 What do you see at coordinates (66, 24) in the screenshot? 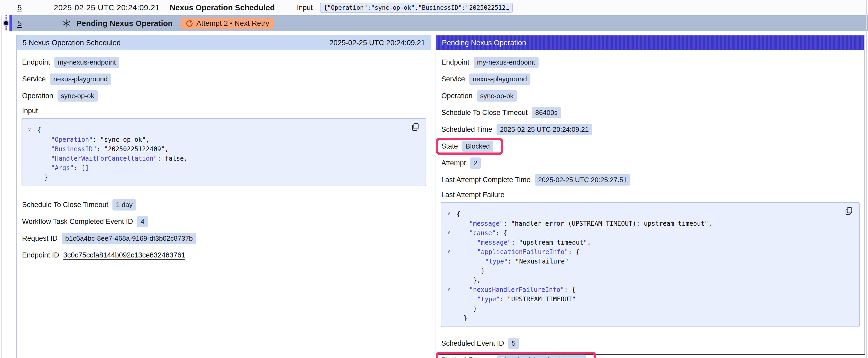
I see `pending-asterisk-icon` at bounding box center [66, 24].